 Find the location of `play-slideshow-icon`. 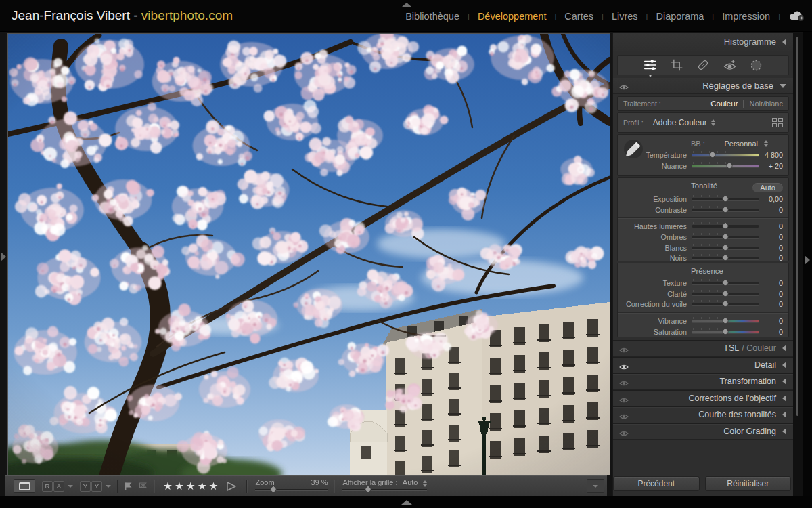

play-slideshow-icon is located at coordinates (231, 486).